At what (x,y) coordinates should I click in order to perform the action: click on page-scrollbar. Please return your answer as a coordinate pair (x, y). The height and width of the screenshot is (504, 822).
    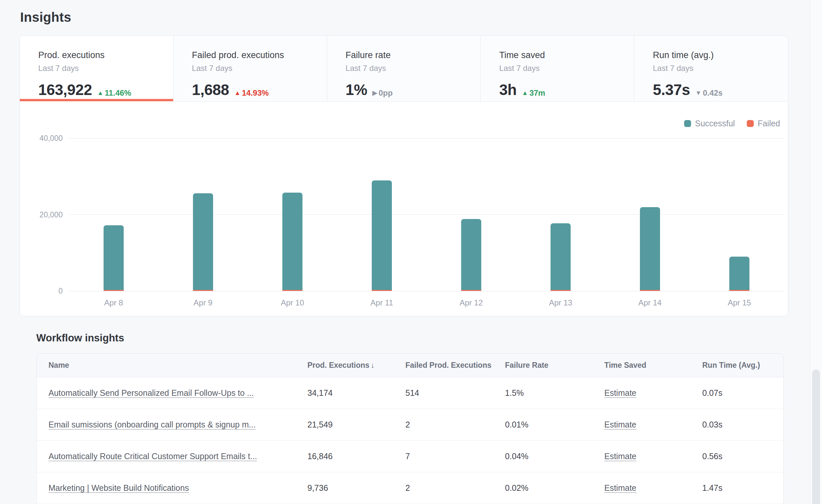
    Looking at the image, I should click on (816, 252).